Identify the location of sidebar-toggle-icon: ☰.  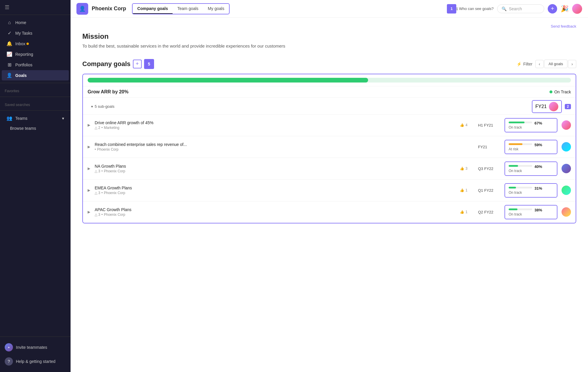
(7, 7).